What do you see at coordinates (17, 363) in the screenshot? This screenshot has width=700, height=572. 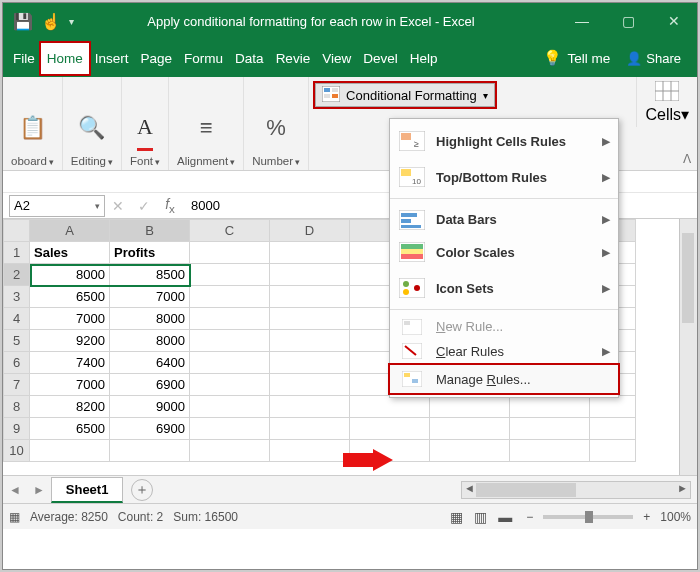 I see `row-header: 6` at bounding box center [17, 363].